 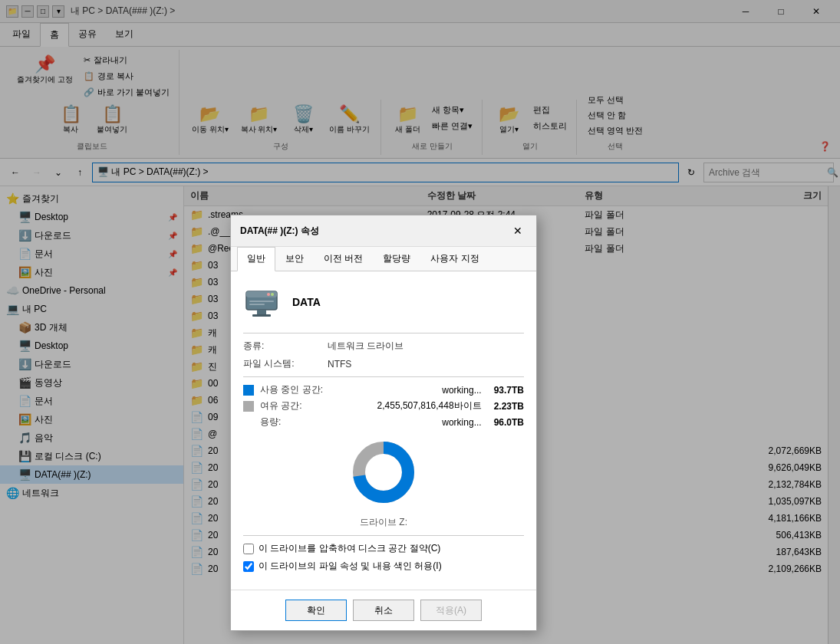 What do you see at coordinates (285, 363) in the screenshot?
I see `fs-label: 파일 시스템:` at bounding box center [285, 363].